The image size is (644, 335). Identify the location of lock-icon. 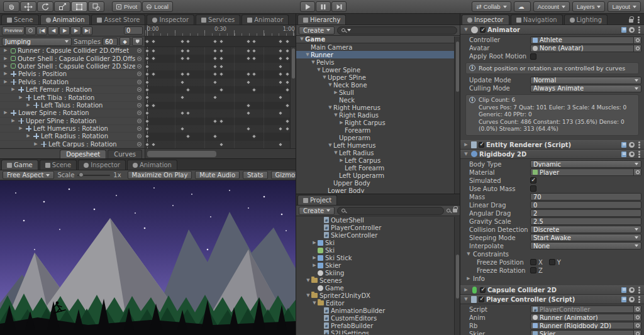
(631, 21).